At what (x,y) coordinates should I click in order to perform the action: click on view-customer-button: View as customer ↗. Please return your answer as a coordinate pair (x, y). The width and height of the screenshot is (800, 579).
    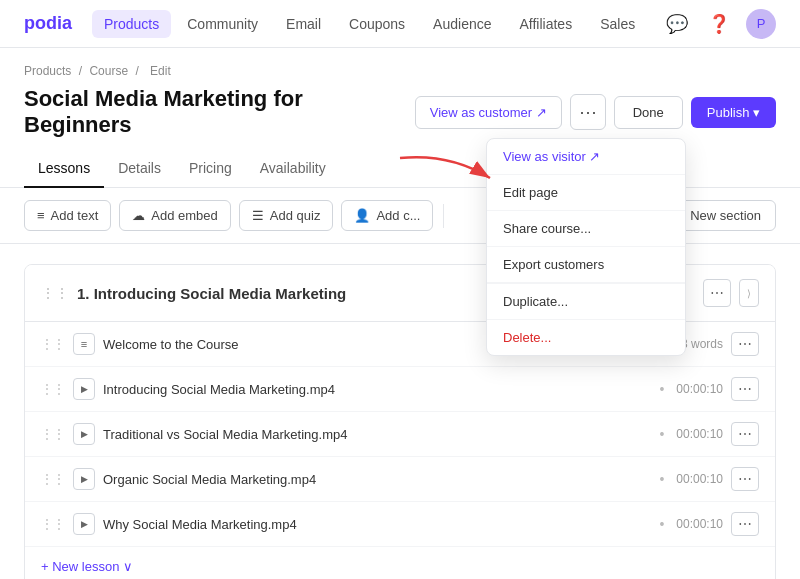
    Looking at the image, I should click on (488, 112).